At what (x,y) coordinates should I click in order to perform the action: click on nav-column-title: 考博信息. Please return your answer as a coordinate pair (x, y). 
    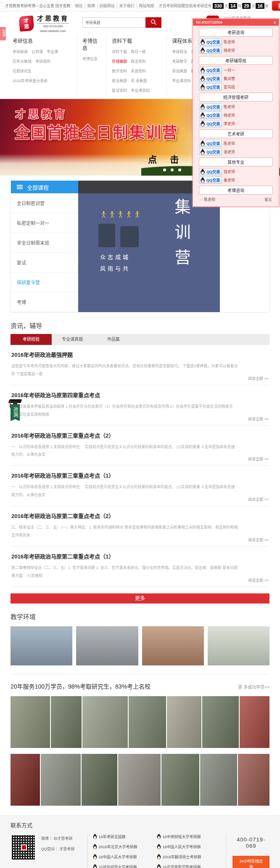
    Looking at the image, I should click on (92, 44).